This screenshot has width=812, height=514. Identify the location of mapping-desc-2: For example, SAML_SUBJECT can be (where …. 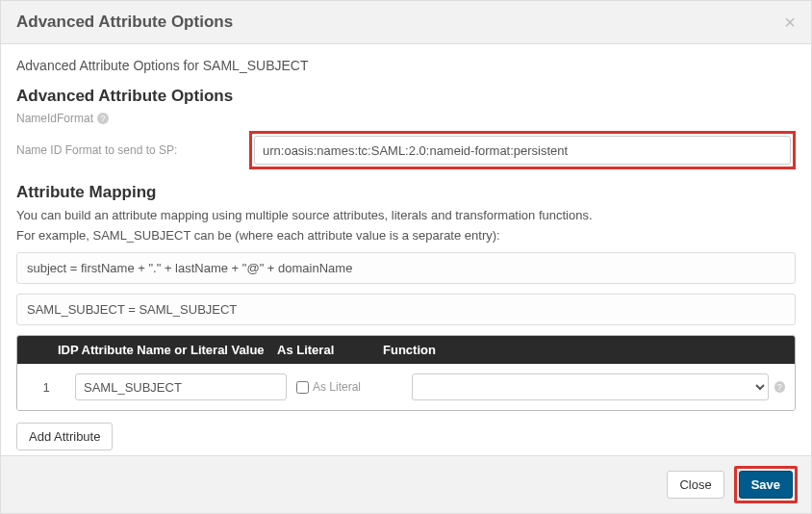
(406, 235).